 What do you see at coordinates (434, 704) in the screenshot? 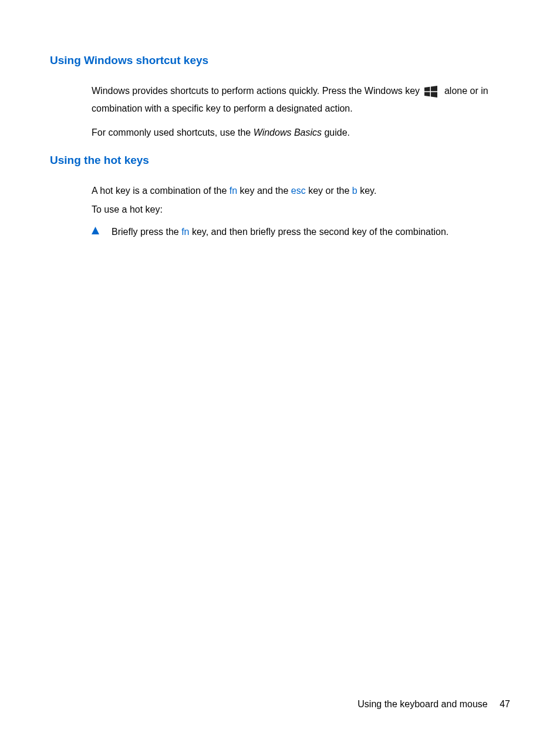
I see `page-footer: Using the keyboard and mouse 47` at bounding box center [434, 704].